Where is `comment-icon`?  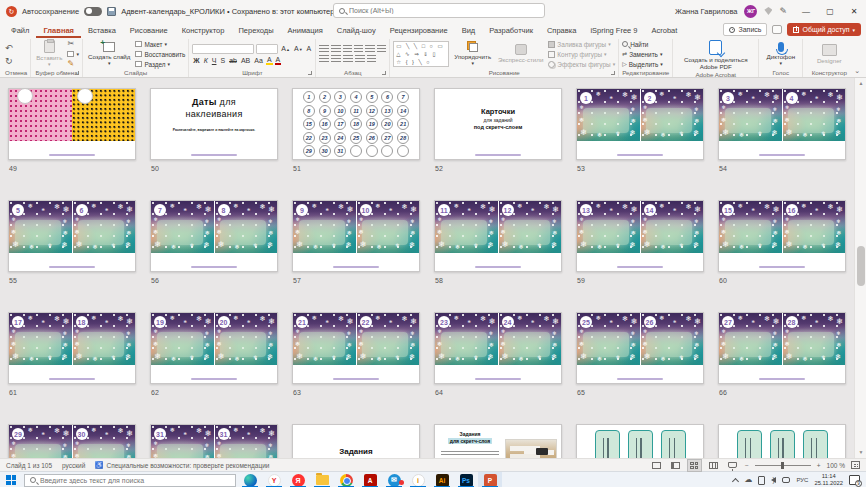
comment-icon is located at coordinates (777, 30).